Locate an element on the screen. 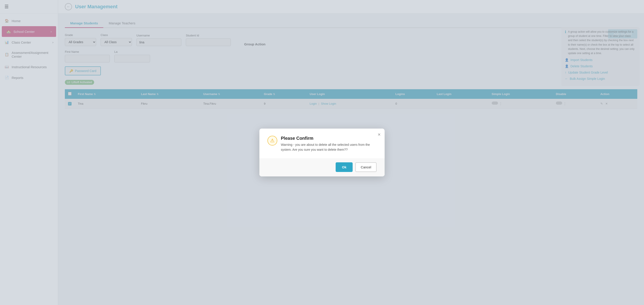 Image resolution: width=644 pixels, height=305 pixels. dialog-footer: Ok Cancel is located at coordinates (322, 168).